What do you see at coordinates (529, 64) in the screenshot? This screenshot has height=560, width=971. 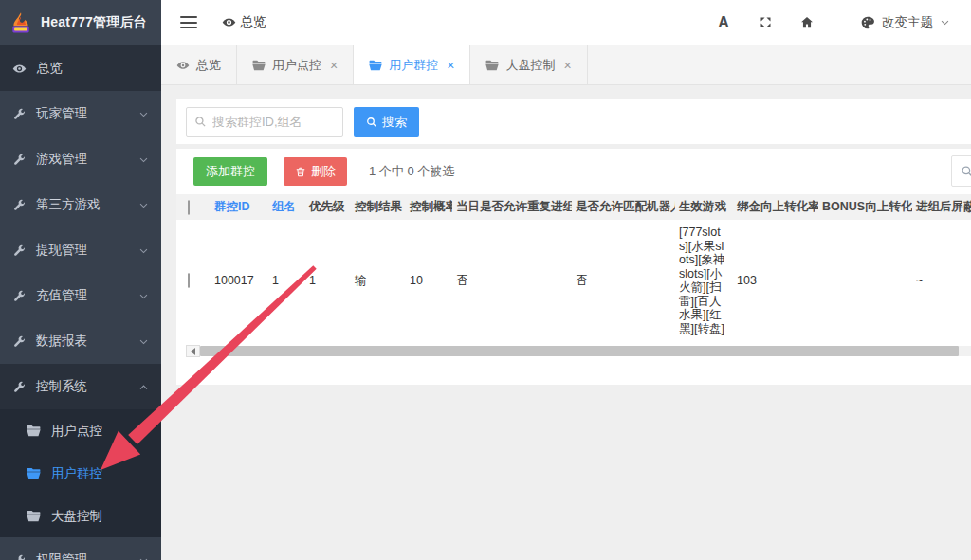 I see `tab-dashboard-control: 大盘控制 ×` at bounding box center [529, 64].